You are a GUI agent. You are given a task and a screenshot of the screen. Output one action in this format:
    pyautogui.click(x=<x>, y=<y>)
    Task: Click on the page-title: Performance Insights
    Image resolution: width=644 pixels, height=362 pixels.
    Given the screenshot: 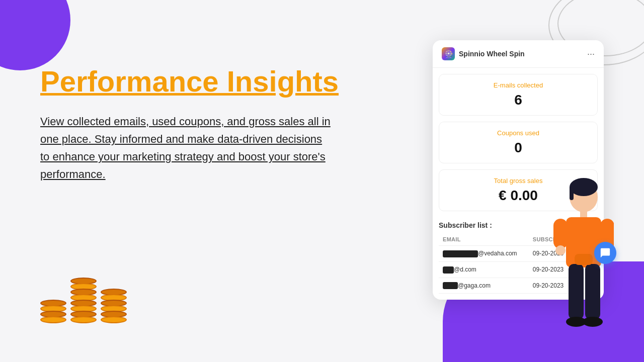 What is the action you would take?
    pyautogui.click(x=196, y=81)
    